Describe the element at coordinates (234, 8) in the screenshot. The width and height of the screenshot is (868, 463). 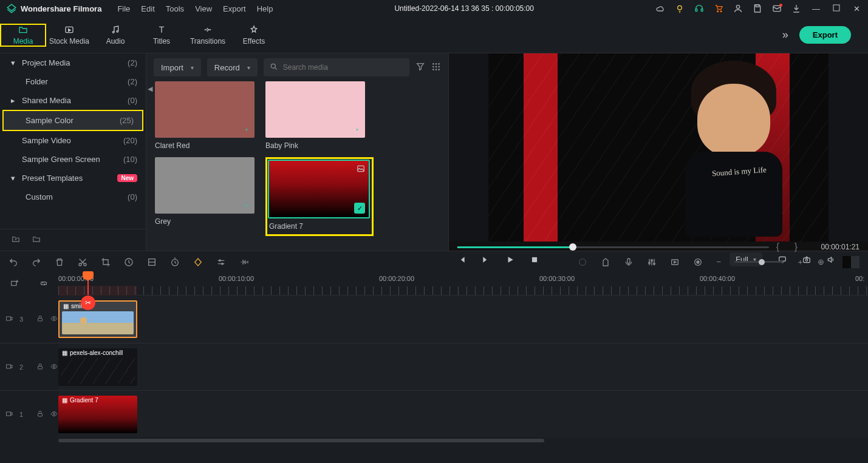
I see `menu-export: Export` at that location.